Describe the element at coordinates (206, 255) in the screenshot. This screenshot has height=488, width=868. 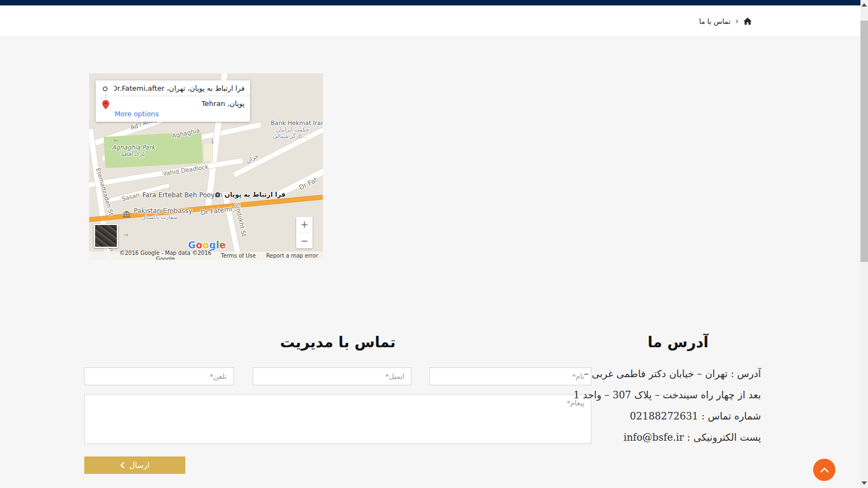
I see `map-attribution-bar: ©2016 Google - Map data ©2016 Google Ter…` at that location.